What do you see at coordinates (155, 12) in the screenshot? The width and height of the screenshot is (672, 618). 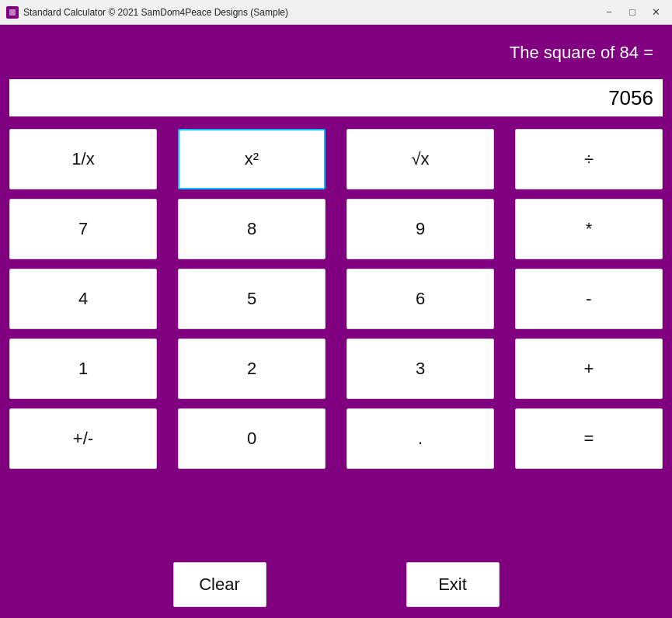 I see `window-title: Standard Calculator © 2021 SamDom4Peace …` at bounding box center [155, 12].